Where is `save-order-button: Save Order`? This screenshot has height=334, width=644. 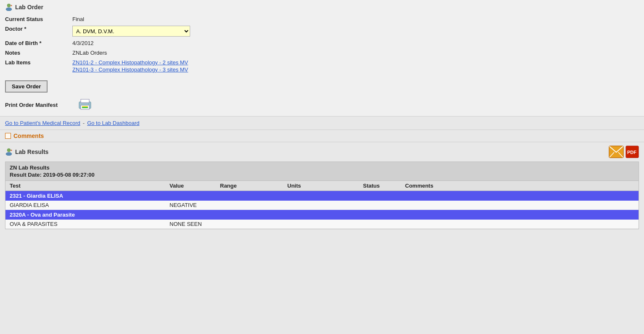
save-order-button: Save Order is located at coordinates (26, 87).